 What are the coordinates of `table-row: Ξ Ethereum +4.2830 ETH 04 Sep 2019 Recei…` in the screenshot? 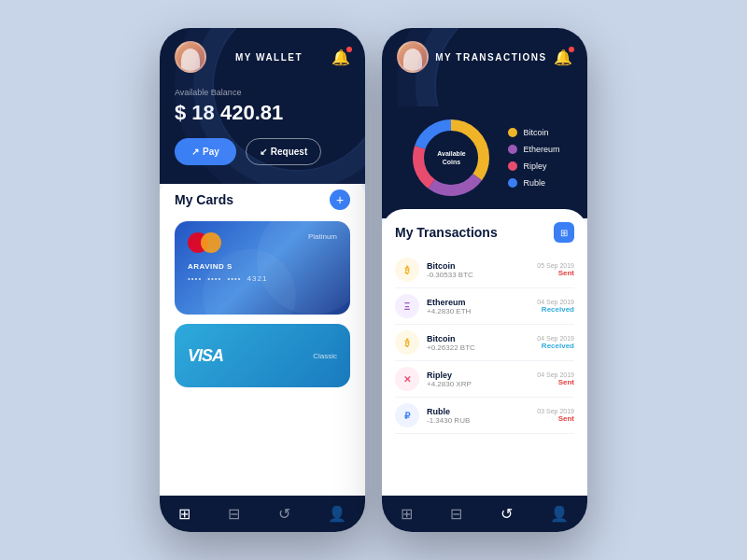 It's located at (485, 306).